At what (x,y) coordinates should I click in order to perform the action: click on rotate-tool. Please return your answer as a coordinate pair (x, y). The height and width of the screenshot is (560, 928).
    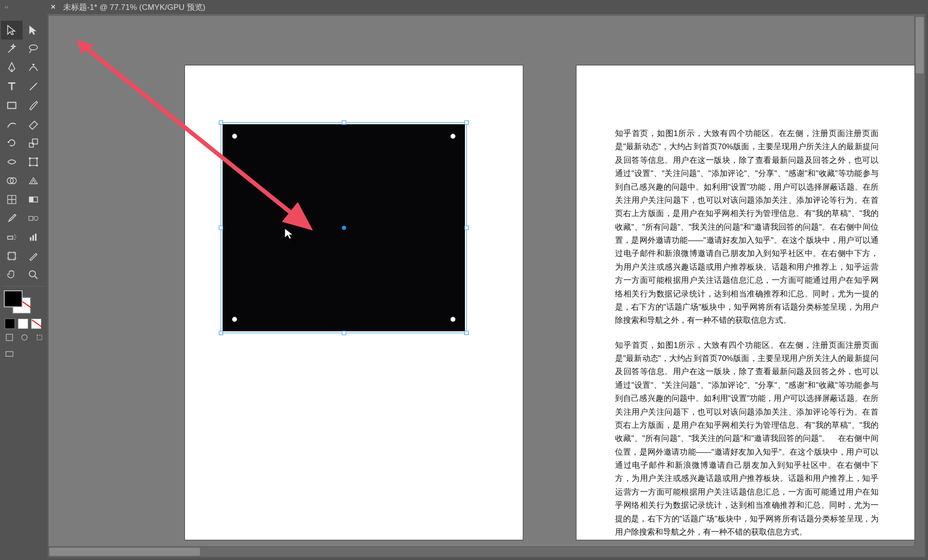
    Looking at the image, I should click on (12, 143).